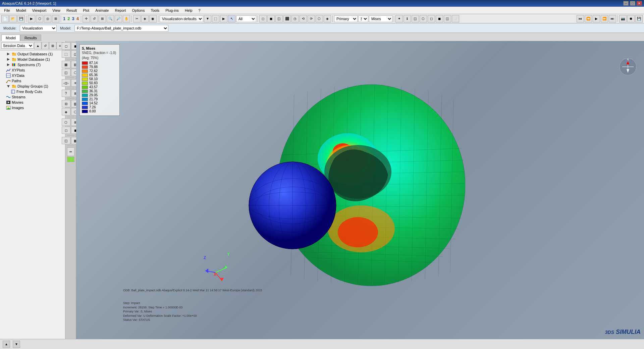  What do you see at coordinates (423, 19) in the screenshot?
I see `tool-btn4: ⬡` at bounding box center [423, 19].